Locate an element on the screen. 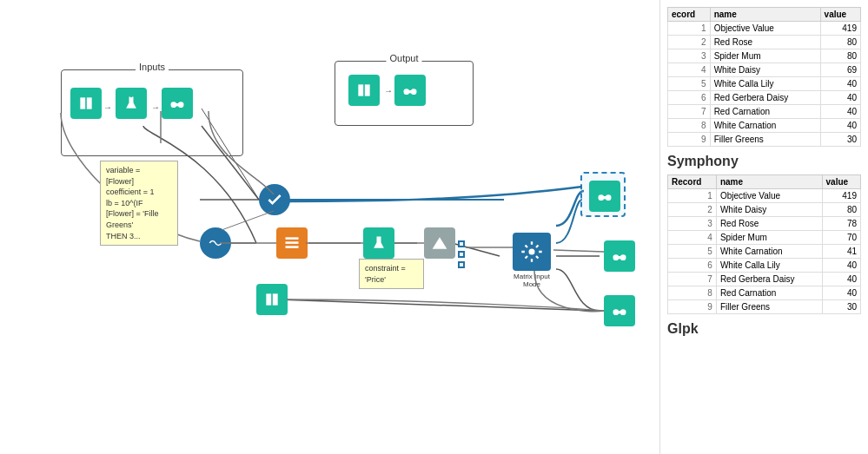 This screenshot has height=454, width=868. symphony-col-name: name is located at coordinates (765, 15).